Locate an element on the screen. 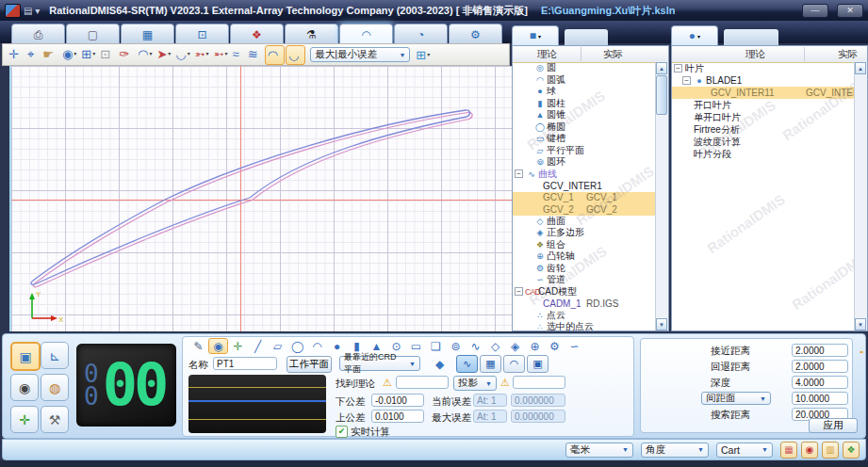 This screenshot has height=467, width=868. tree-item-polygon: − ◈ 正多边形 is located at coordinates (584, 234).